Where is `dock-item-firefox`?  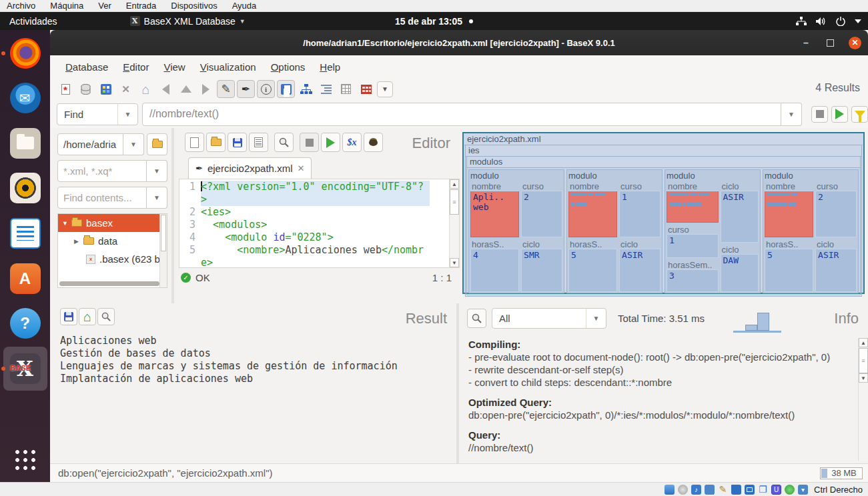
dock-item-firefox is located at coordinates (25, 53).